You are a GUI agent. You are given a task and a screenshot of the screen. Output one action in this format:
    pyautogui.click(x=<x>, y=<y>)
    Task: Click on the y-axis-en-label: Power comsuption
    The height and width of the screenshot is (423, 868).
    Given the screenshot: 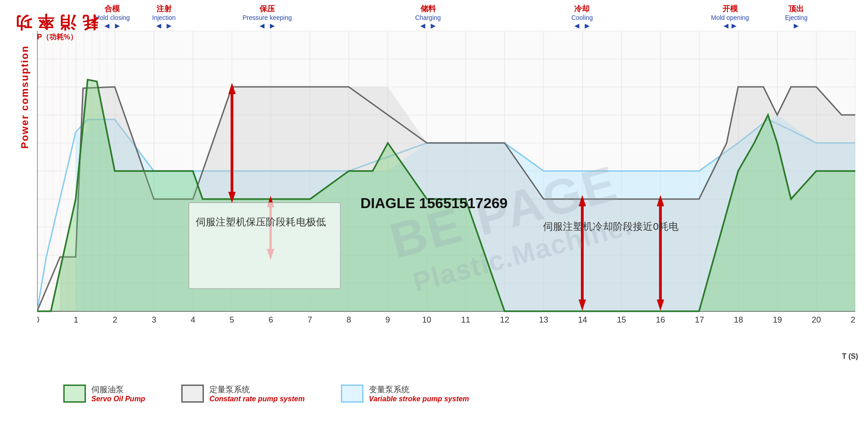 What is the action you would take?
    pyautogui.click(x=25, y=97)
    